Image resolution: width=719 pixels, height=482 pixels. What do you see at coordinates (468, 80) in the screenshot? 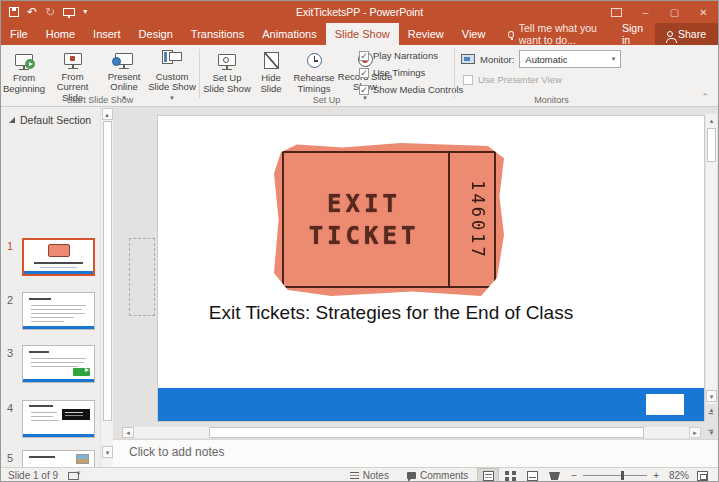
I see `checkbox-unchecked-icon` at bounding box center [468, 80].